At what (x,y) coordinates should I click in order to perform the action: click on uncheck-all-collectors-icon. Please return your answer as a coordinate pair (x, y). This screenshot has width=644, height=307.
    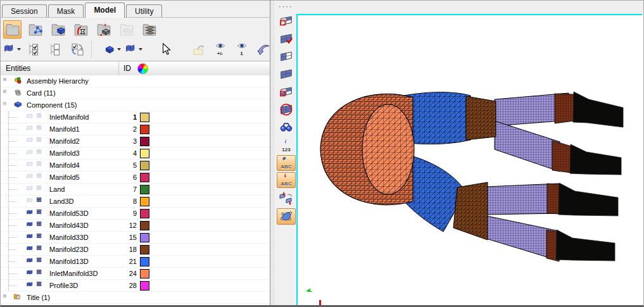
    Looking at the image, I should click on (56, 49).